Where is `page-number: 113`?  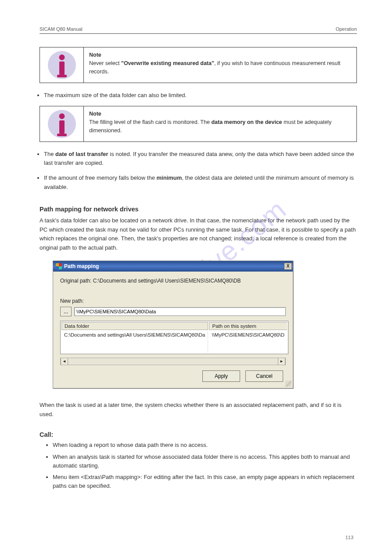 page-number: 113 is located at coordinates (349, 537).